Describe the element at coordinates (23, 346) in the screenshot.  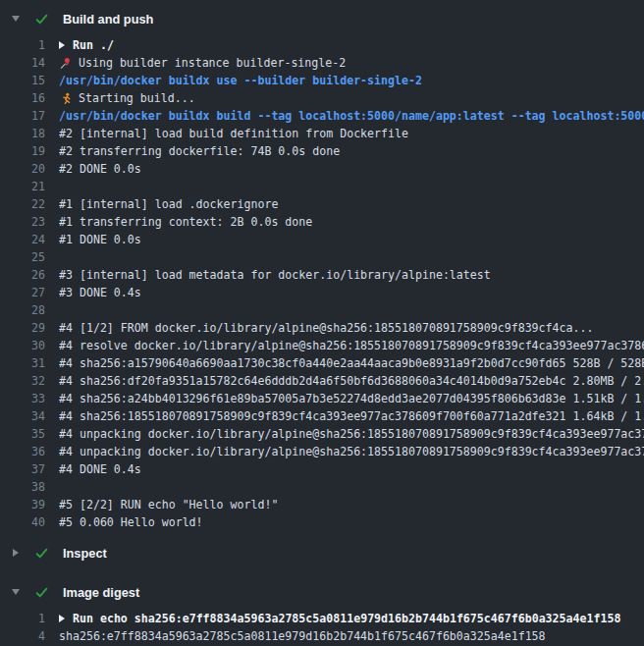
I see `line-number: 30` at that location.